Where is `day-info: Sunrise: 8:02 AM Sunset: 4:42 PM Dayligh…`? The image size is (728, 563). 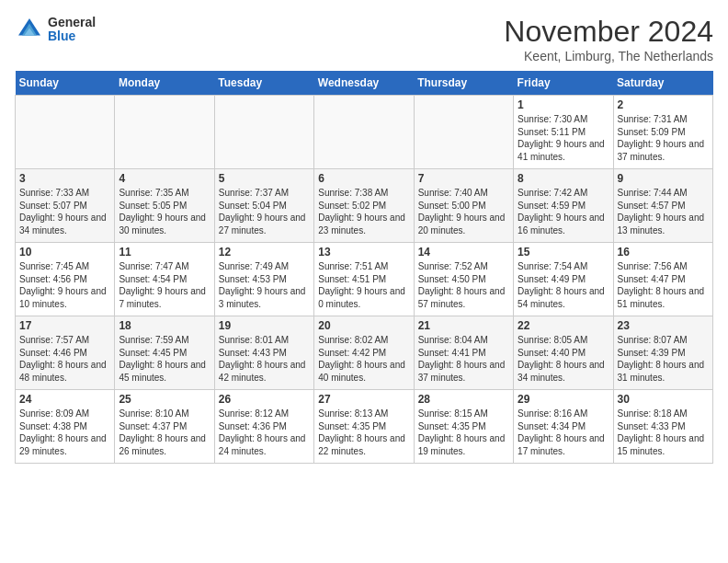 day-info: Sunrise: 8:02 AM Sunset: 4:42 PM Dayligh… is located at coordinates (364, 359).